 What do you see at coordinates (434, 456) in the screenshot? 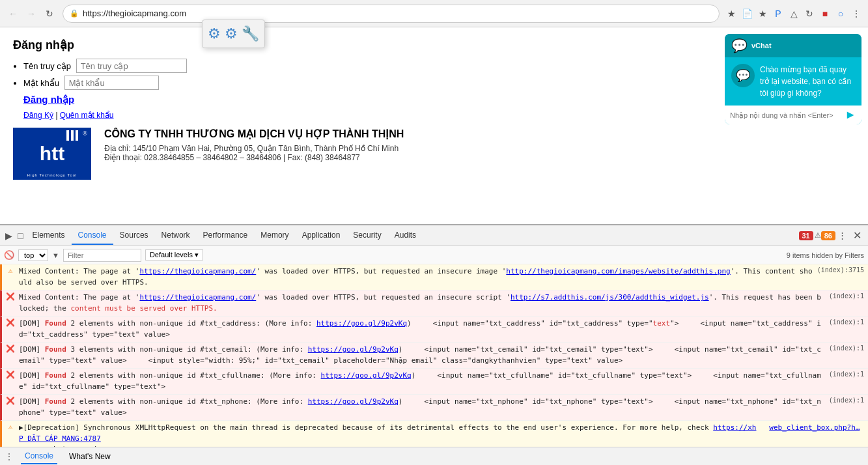
I see `devtools-bottom-bar: ⋮ Console What's New` at bounding box center [434, 456].